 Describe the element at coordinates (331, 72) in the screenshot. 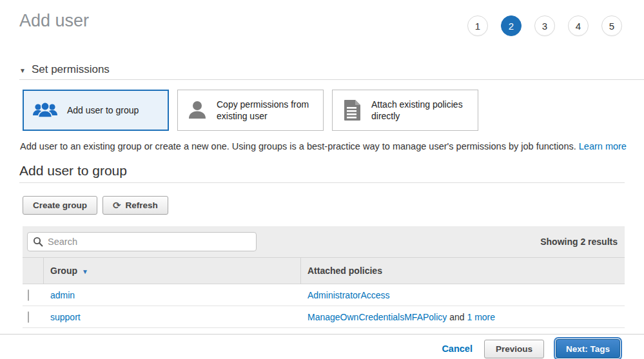

I see `set-permissions-section-header: ▼ Set permissions` at that location.